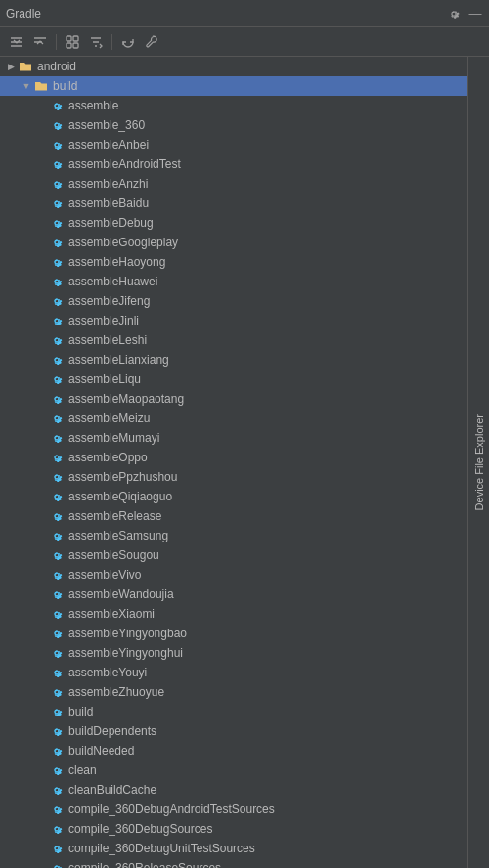  I want to click on tree-item-buildNeeded: buildNeeded, so click(234, 751).